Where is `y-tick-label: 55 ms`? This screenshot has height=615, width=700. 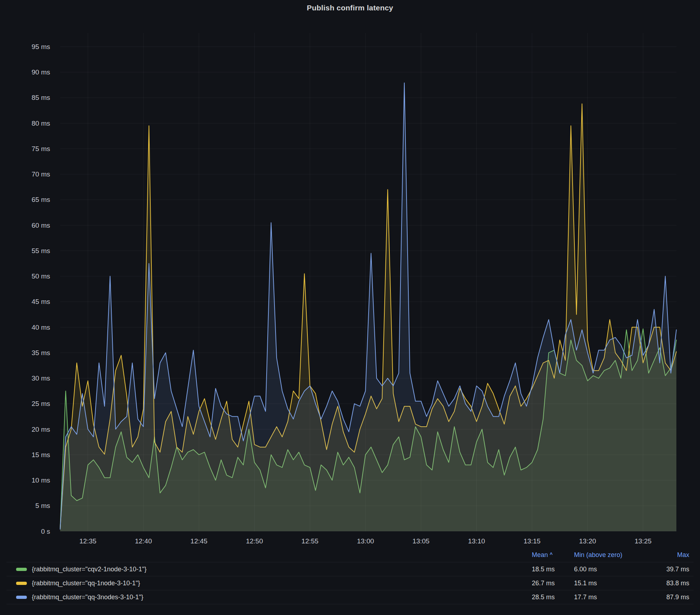
y-tick-label: 55 ms is located at coordinates (41, 251).